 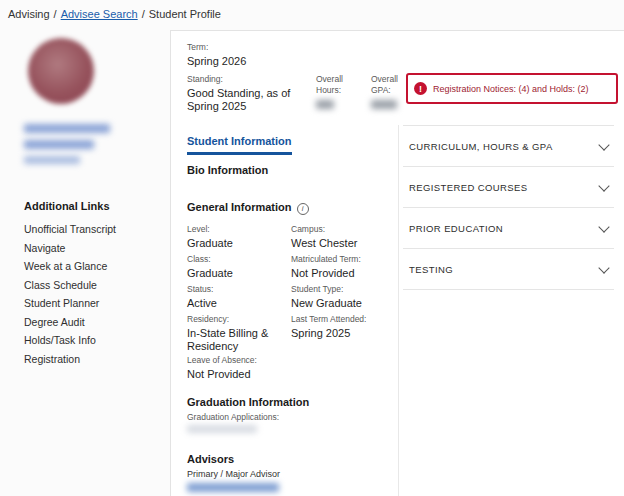 What do you see at coordinates (70, 248) in the screenshot?
I see `sidebar-link-navigate: Navigate` at bounding box center [70, 248].